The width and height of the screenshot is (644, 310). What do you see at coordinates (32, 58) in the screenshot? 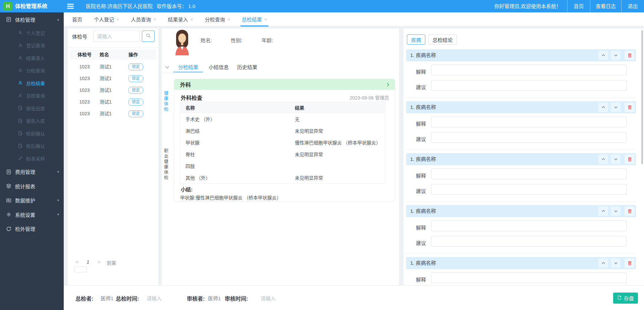
I see `sidebar-item-4: 结果录入` at bounding box center [32, 58].